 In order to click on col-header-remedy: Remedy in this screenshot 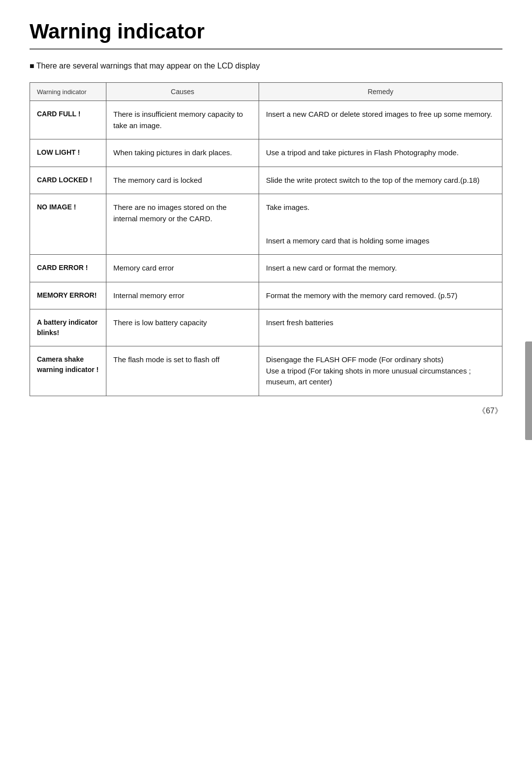, I will do `click(381, 92)`.